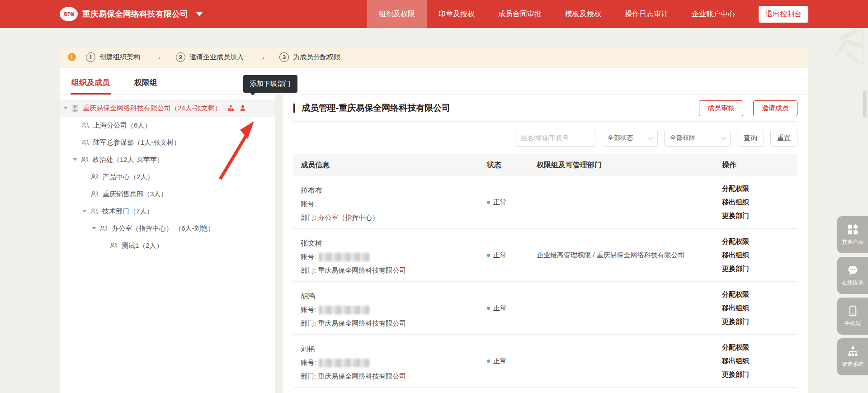 The height and width of the screenshot is (393, 868). Describe the element at coordinates (90, 57) in the screenshot. I see `step-1-number: 1` at that location.